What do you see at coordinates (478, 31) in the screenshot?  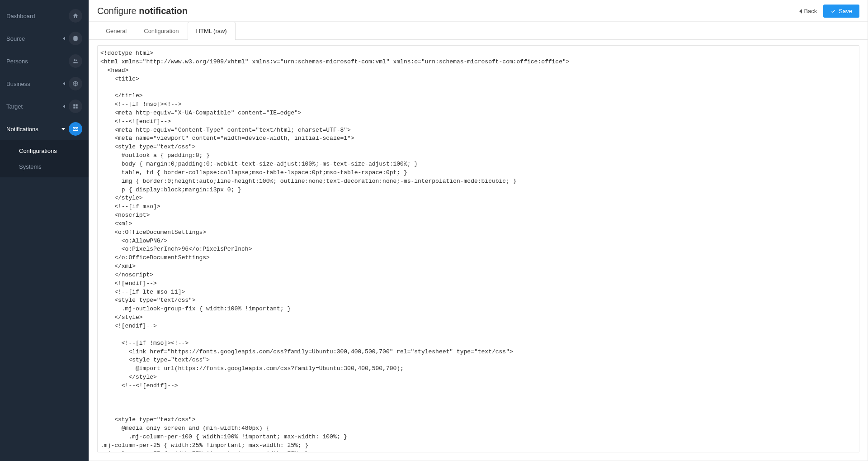 I see `tabs: General Configuration HTML (raw)` at bounding box center [478, 31].